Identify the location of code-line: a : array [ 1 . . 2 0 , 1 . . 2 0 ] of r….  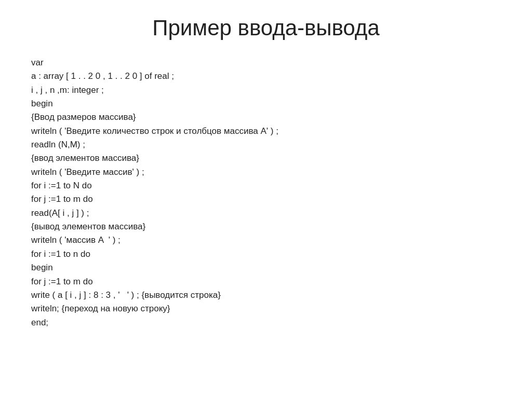
(266, 76).